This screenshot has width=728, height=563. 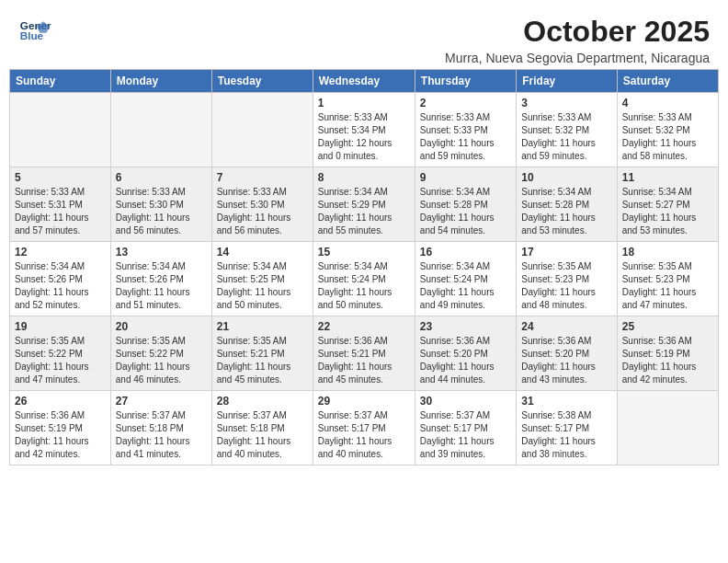 I want to click on table-row: 4Sunrise: 5:33 AMSunset: 5:32 PMDaylight…, so click(x=667, y=131).